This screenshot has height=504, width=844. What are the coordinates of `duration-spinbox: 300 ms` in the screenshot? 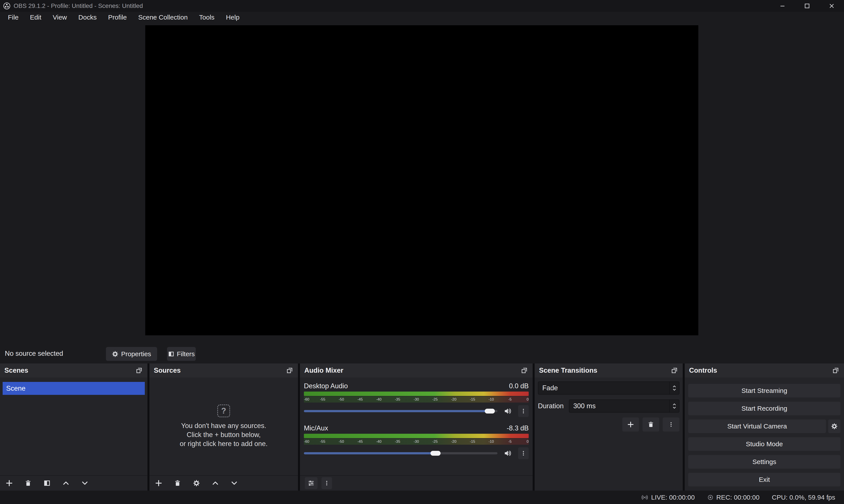 It's located at (624, 406).